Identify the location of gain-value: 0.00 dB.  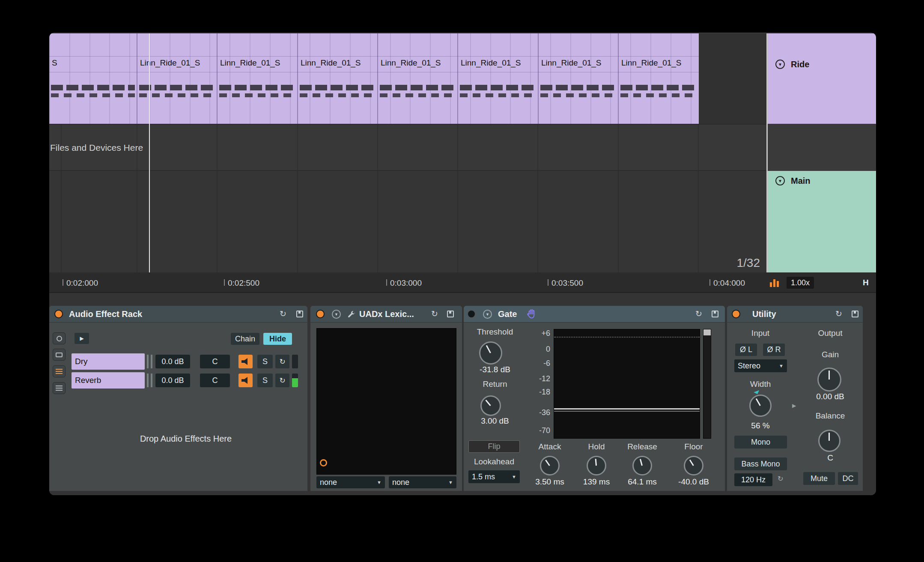
(830, 397).